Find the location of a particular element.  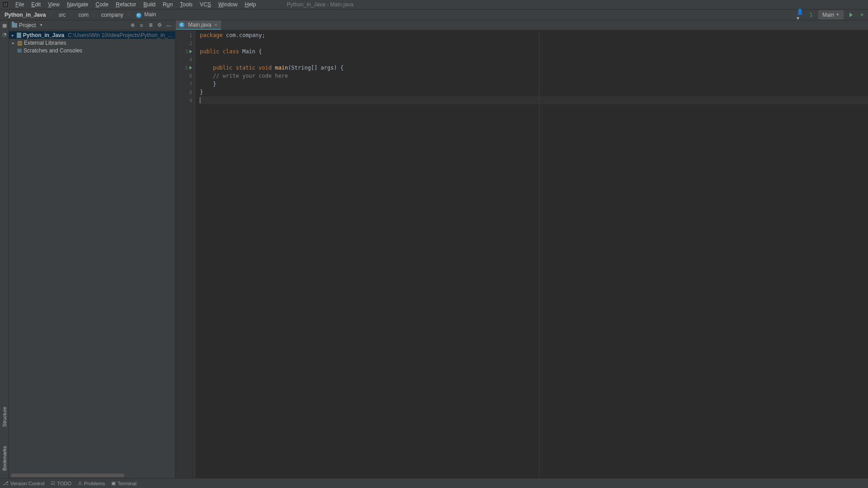

structure-tab: Structure is located at coordinates (5, 417).